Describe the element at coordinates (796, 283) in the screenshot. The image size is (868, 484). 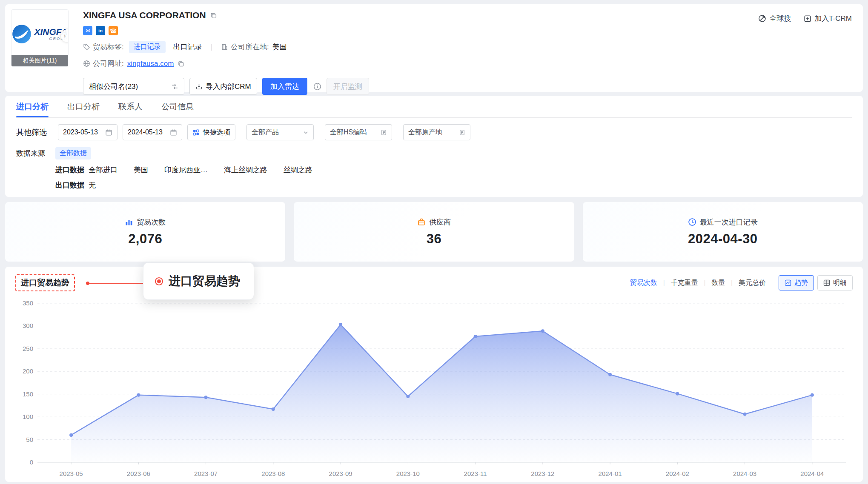
I see `view-trend-button: 趋势` at that location.